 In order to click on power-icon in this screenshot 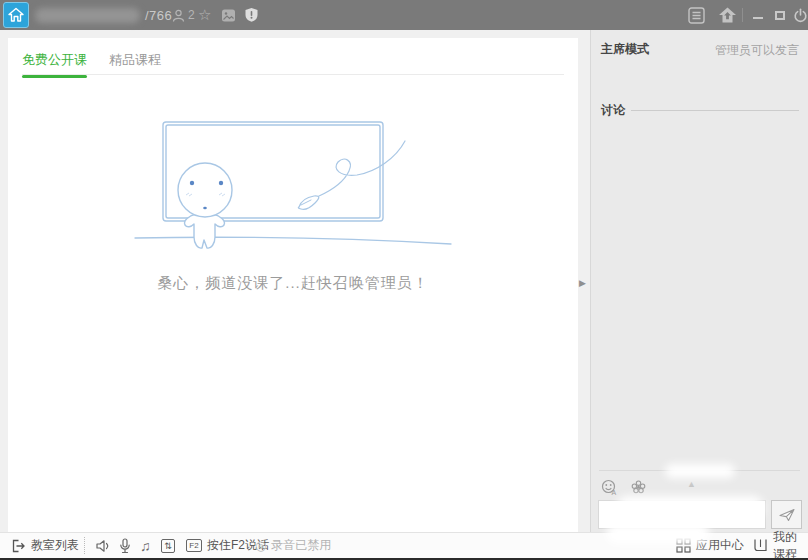, I will do `click(800, 16)`.